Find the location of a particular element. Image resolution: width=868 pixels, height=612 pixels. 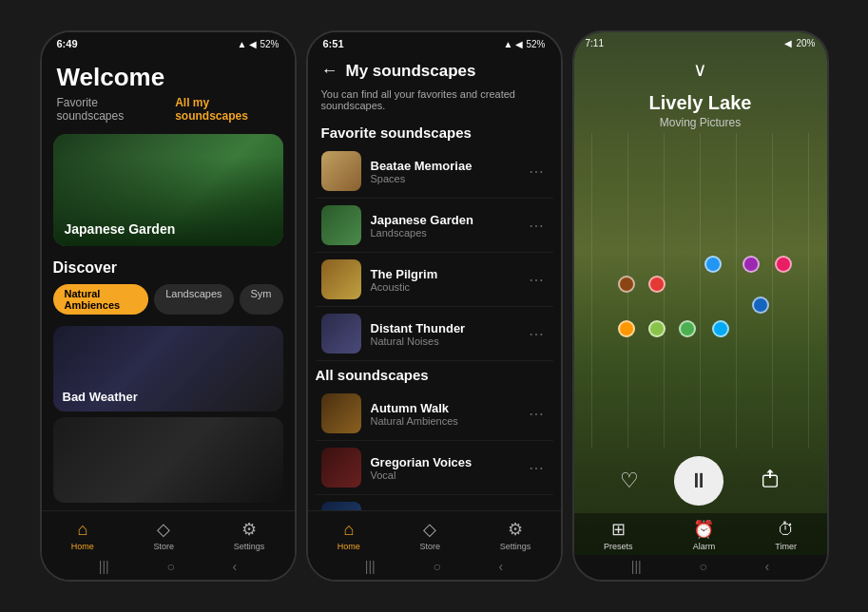

chip-sym: Sym is located at coordinates (261, 299).